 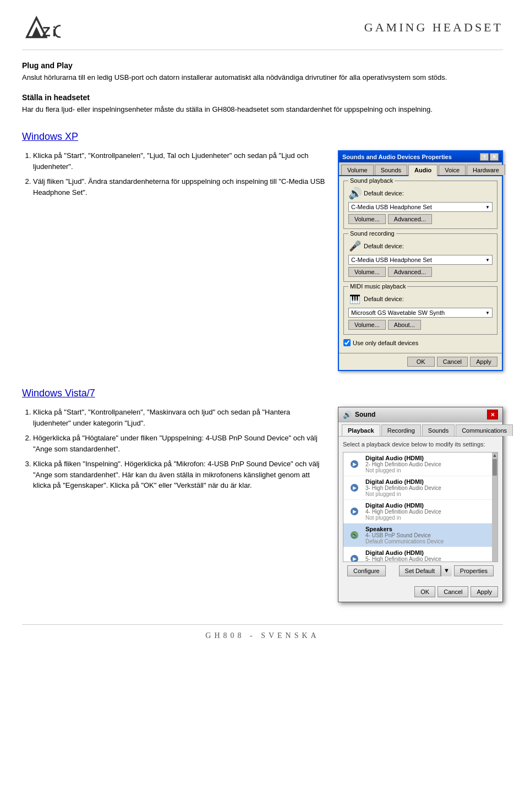 I want to click on xp-recording-device-row: 🎤 Default device:, so click(x=420, y=246).